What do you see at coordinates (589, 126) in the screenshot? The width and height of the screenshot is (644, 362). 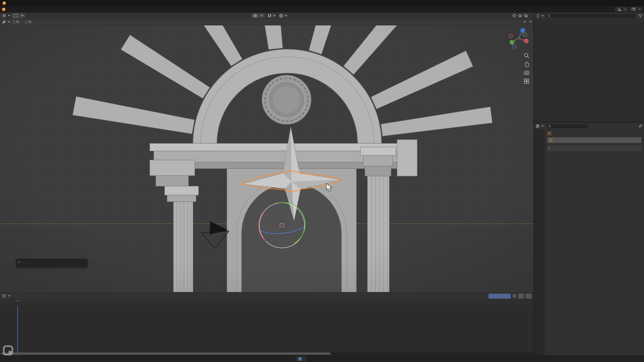 I see `properties-header` at bounding box center [589, 126].